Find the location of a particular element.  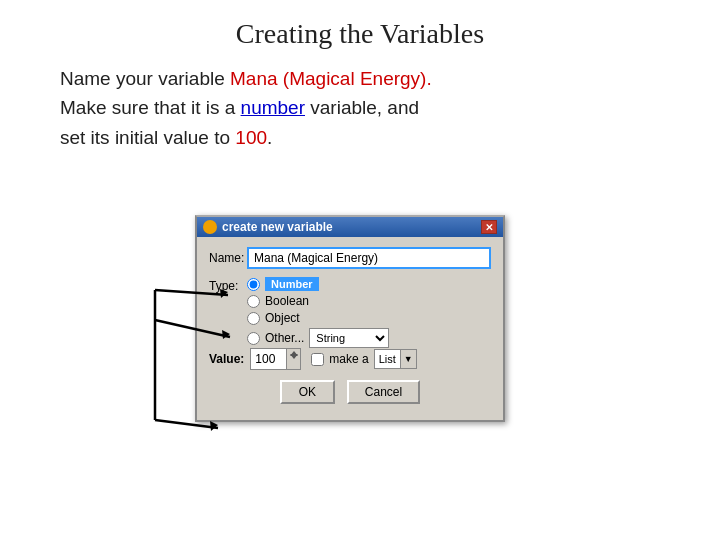

name-input is located at coordinates (369, 258).